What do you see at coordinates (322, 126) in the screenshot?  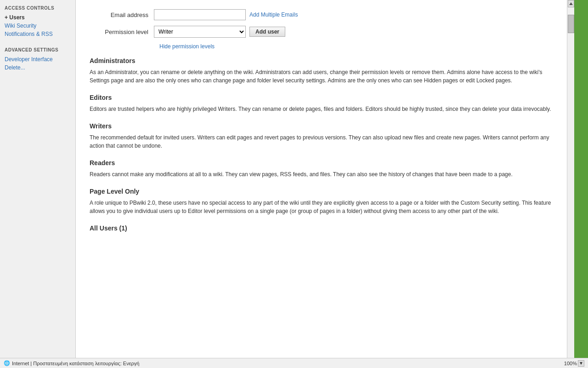 I see `writers-title: Writers` at bounding box center [322, 126].